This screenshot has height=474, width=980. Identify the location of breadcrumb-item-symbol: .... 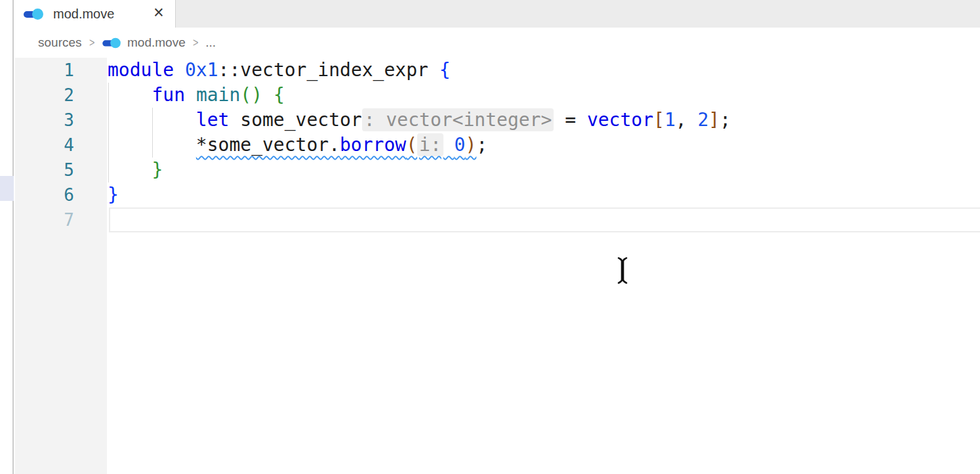
(211, 43).